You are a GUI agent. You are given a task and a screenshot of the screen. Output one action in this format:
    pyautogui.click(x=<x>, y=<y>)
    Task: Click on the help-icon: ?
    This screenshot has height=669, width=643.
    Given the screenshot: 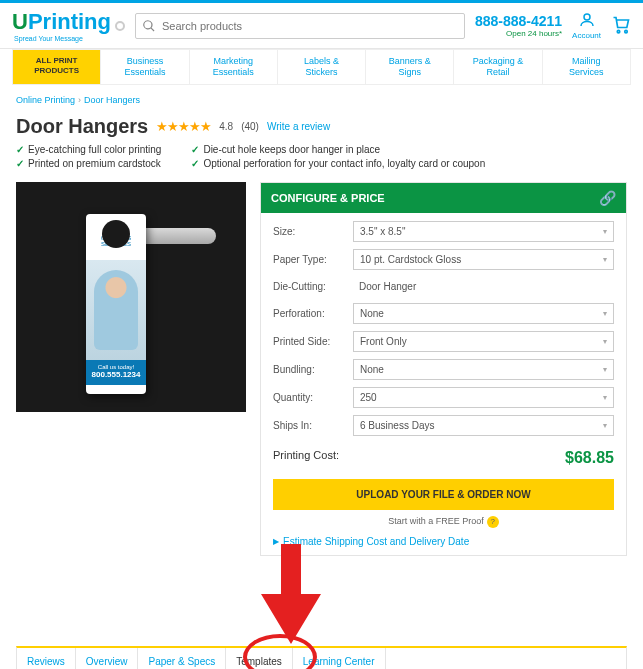 What is the action you would take?
    pyautogui.click(x=493, y=522)
    